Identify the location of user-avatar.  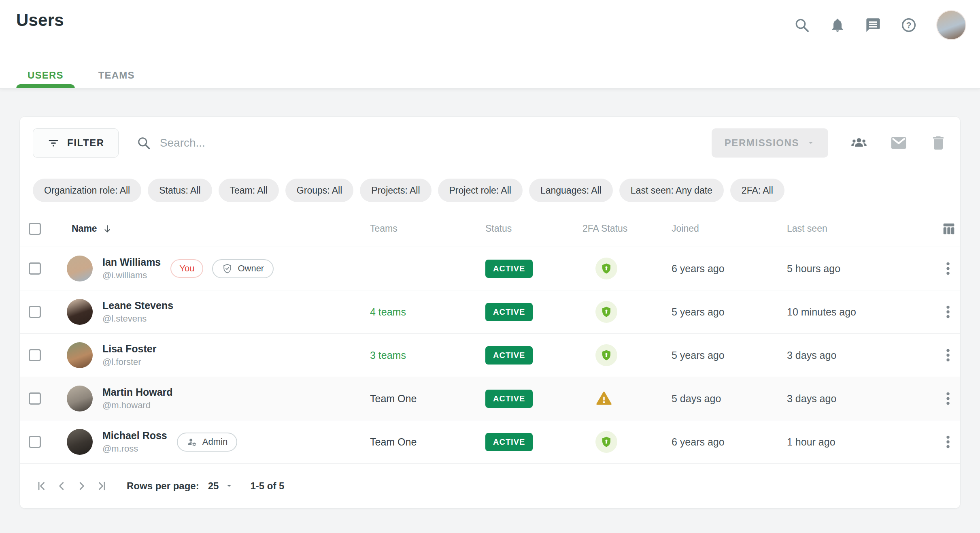
(951, 25).